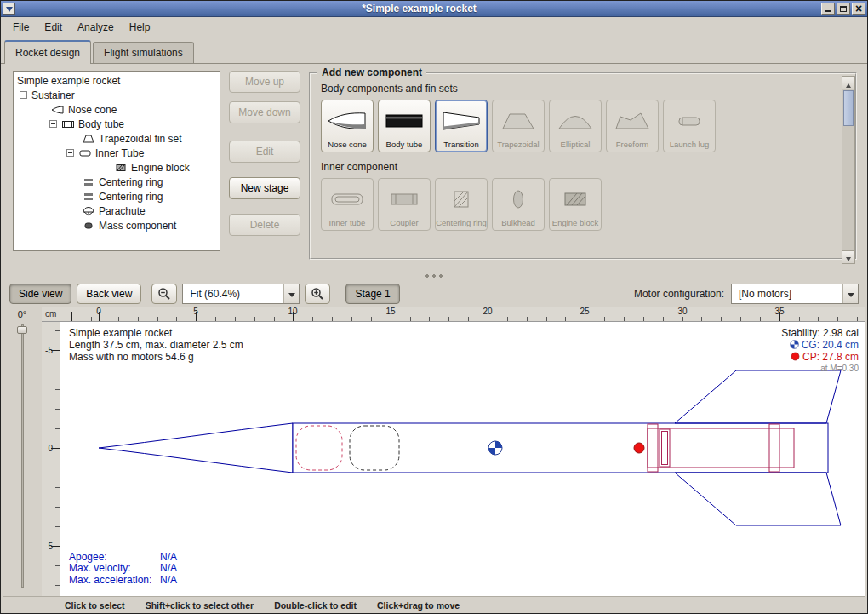  What do you see at coordinates (22, 451) in the screenshot?
I see `rotation-column: 0°` at bounding box center [22, 451].